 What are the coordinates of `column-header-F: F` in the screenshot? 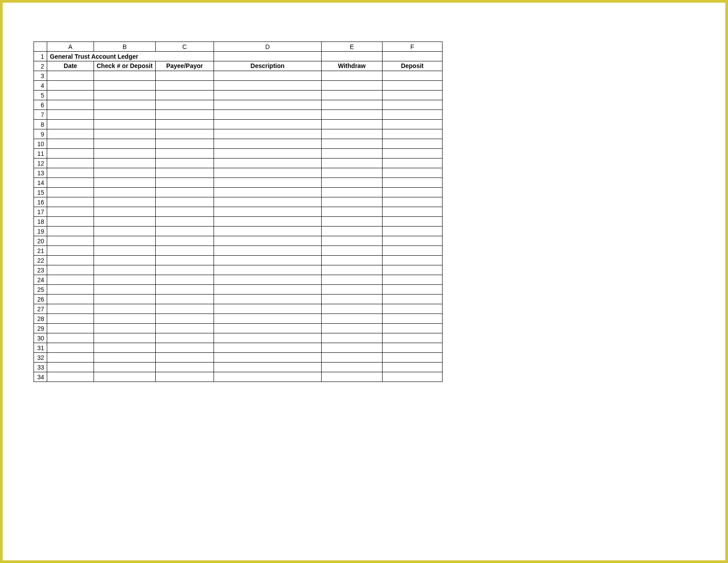 It's located at (412, 47).